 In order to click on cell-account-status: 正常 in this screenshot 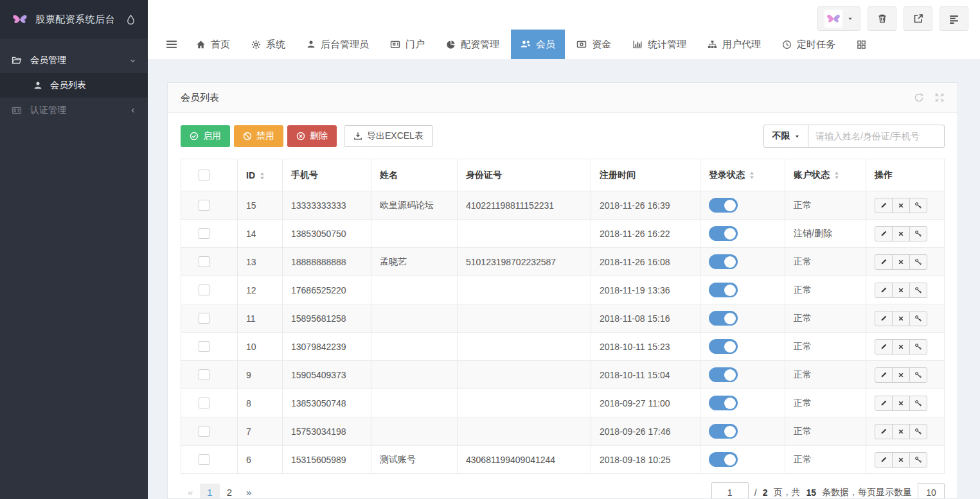, I will do `click(826, 262)`.